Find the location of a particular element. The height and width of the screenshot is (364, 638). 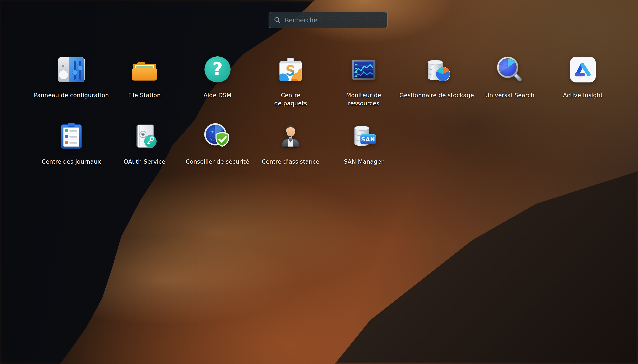

folder-icon is located at coordinates (144, 70).